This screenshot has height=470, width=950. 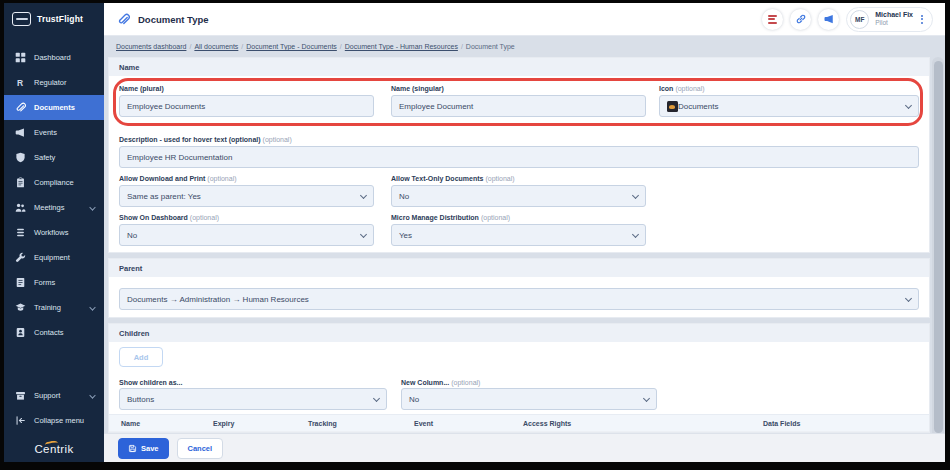 What do you see at coordinates (20, 208) in the screenshot?
I see `people-icon` at bounding box center [20, 208].